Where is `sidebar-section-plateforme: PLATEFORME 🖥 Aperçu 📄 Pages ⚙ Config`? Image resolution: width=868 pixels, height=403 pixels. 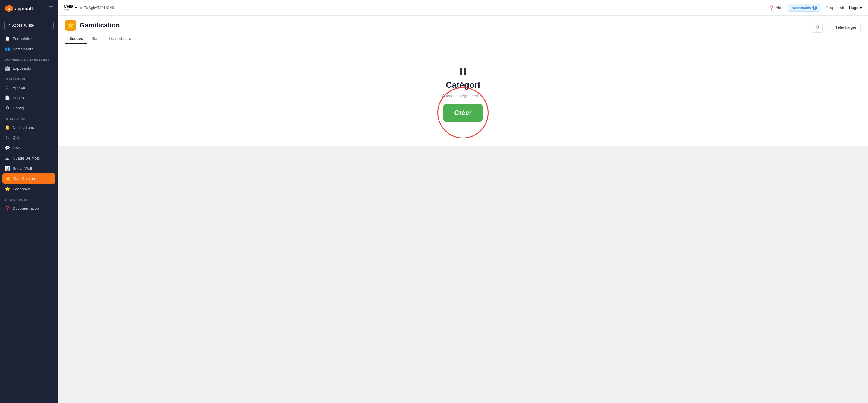
sidebar-section-plateforme: PLATEFORME 🖥 Aperçu 📄 Pages ⚙ Config is located at coordinates (29, 93).